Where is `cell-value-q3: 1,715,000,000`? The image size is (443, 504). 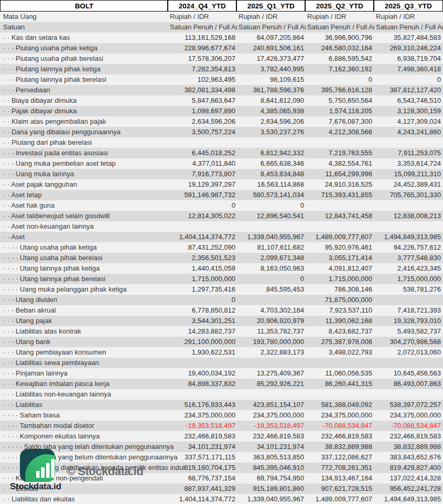
cell-value-q3: 1,715,000,000 is located at coordinates (350, 279).